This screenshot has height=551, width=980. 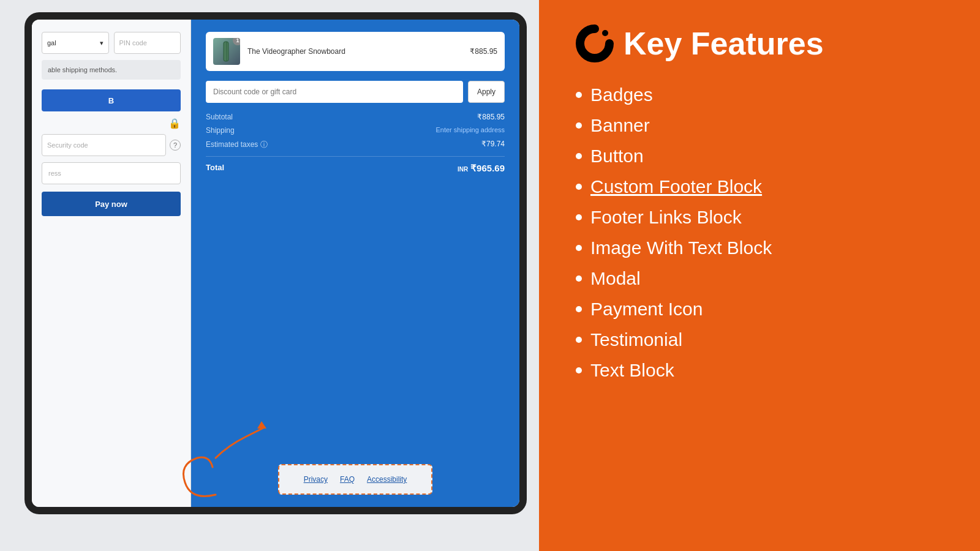 What do you see at coordinates (334, 92) in the screenshot?
I see `discount-input` at bounding box center [334, 92].